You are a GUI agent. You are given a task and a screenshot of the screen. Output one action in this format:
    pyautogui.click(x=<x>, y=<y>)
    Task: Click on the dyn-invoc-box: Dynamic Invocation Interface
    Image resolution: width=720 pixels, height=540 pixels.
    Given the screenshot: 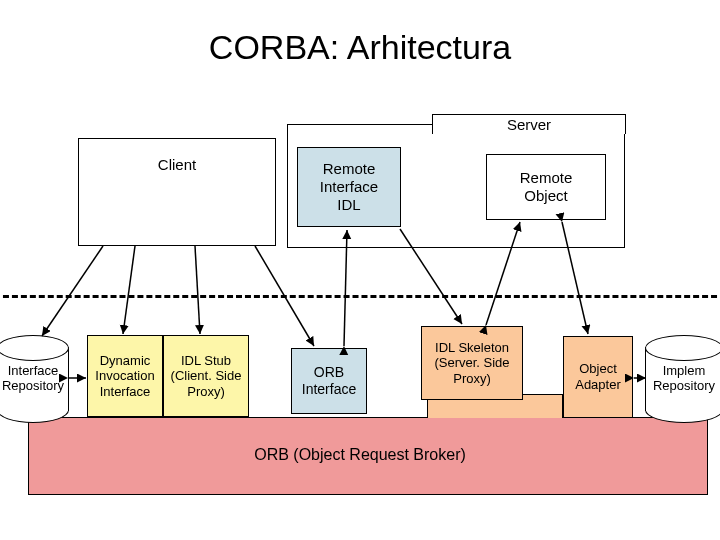 What is the action you would take?
    pyautogui.click(x=125, y=376)
    